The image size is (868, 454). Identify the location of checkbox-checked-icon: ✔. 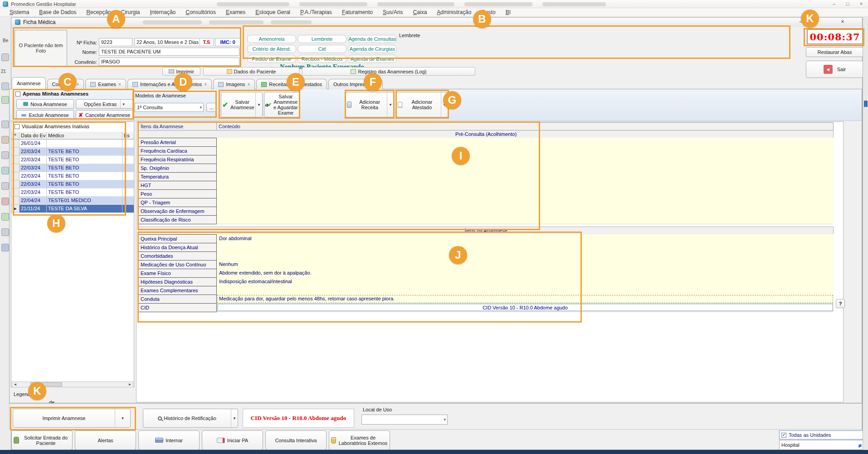
(784, 435).